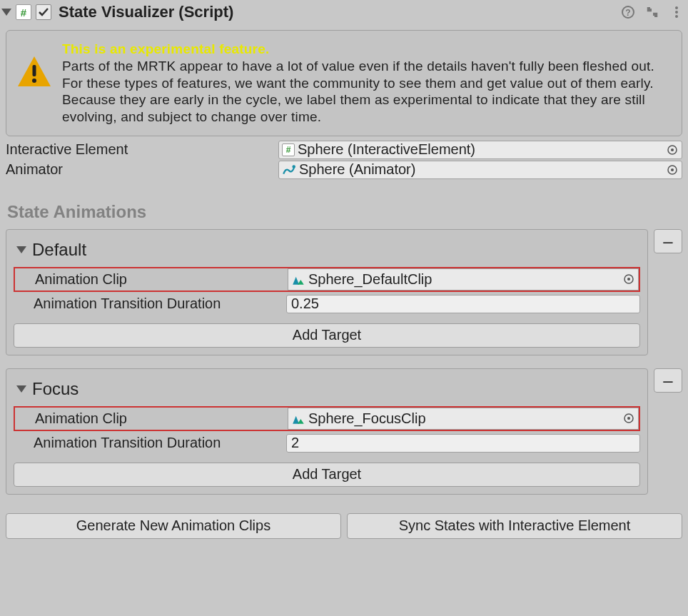 The image size is (688, 616). I want to click on warning-icon, so click(34, 71).